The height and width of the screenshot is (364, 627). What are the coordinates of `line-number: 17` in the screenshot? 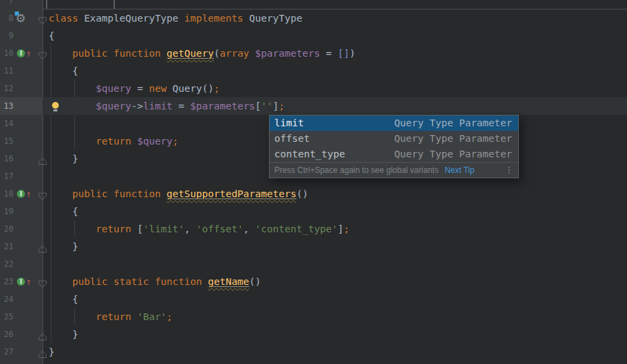 It's located at (7, 176).